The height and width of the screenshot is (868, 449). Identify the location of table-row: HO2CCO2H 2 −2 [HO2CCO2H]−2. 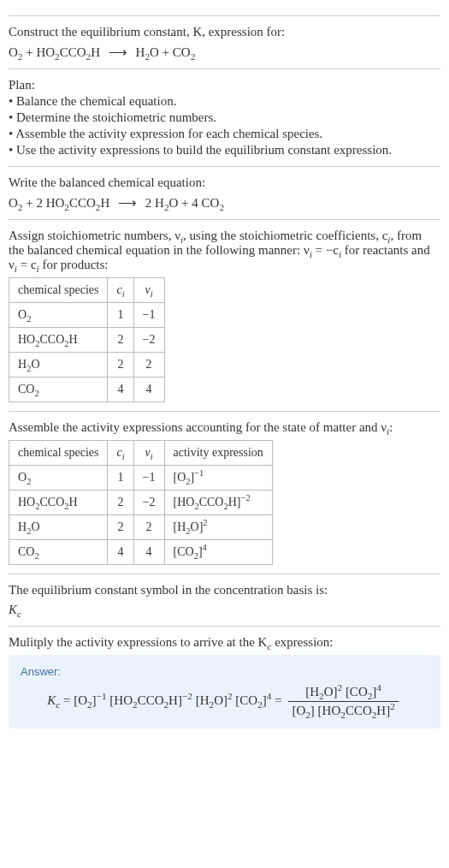
(141, 503).